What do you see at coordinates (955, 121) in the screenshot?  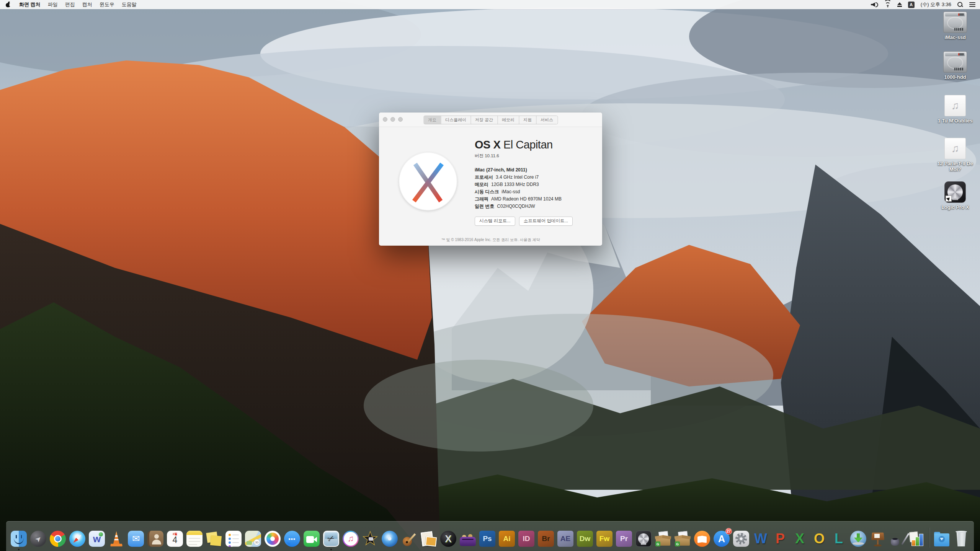 I see `desktop-icon-label: 1 Tu M'Oublies` at bounding box center [955, 121].